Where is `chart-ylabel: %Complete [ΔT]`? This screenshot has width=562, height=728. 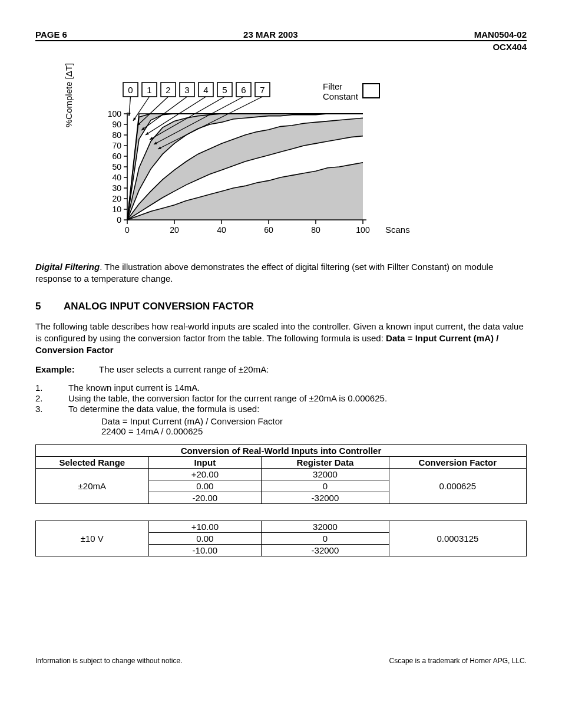 chart-ylabel: %Complete [ΔT] is located at coordinates (68, 95).